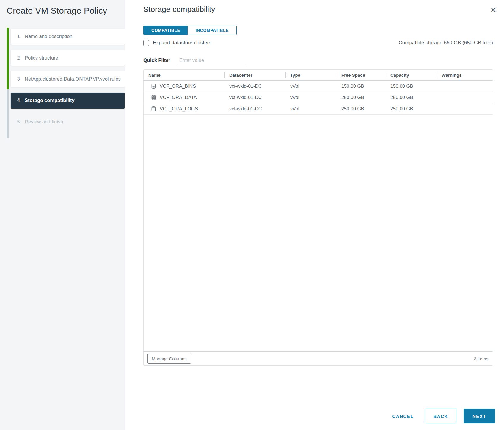  I want to click on column-header-free-space: Free Space, so click(361, 75).